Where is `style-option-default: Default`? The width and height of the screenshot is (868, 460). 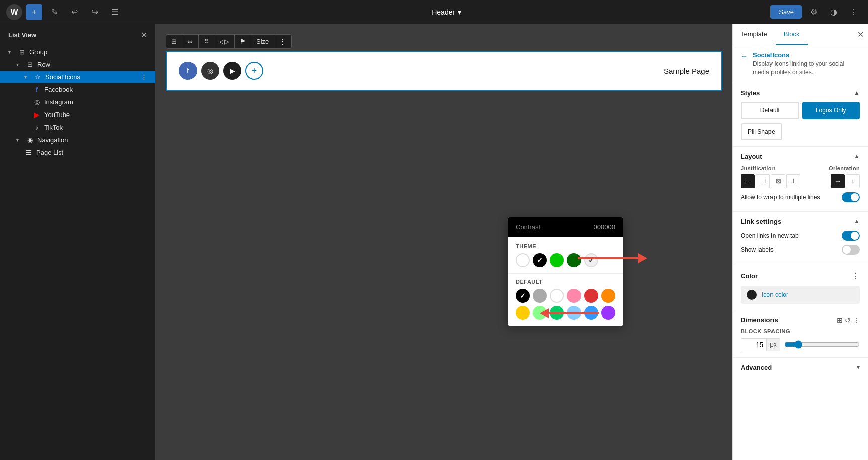 style-option-default: Default is located at coordinates (770, 110).